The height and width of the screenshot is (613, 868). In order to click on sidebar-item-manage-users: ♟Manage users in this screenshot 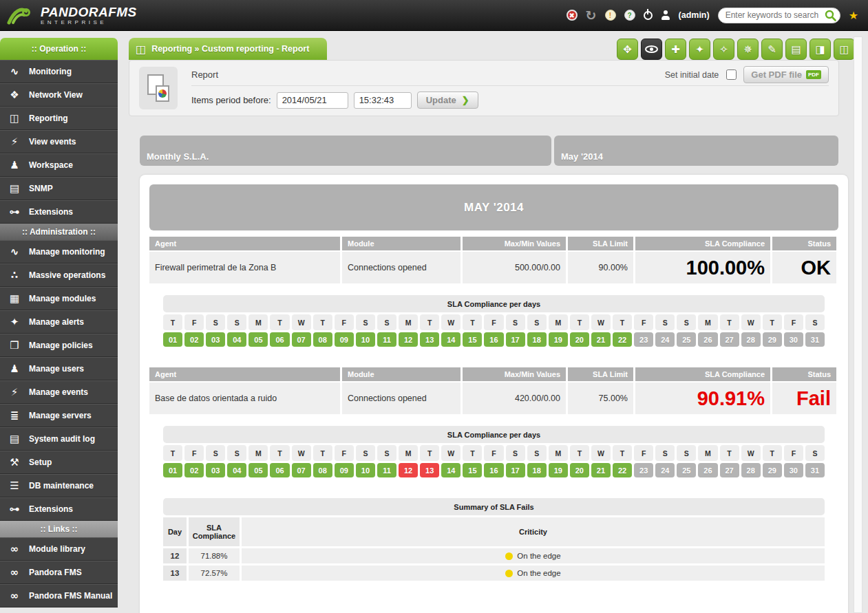, I will do `click(59, 369)`.